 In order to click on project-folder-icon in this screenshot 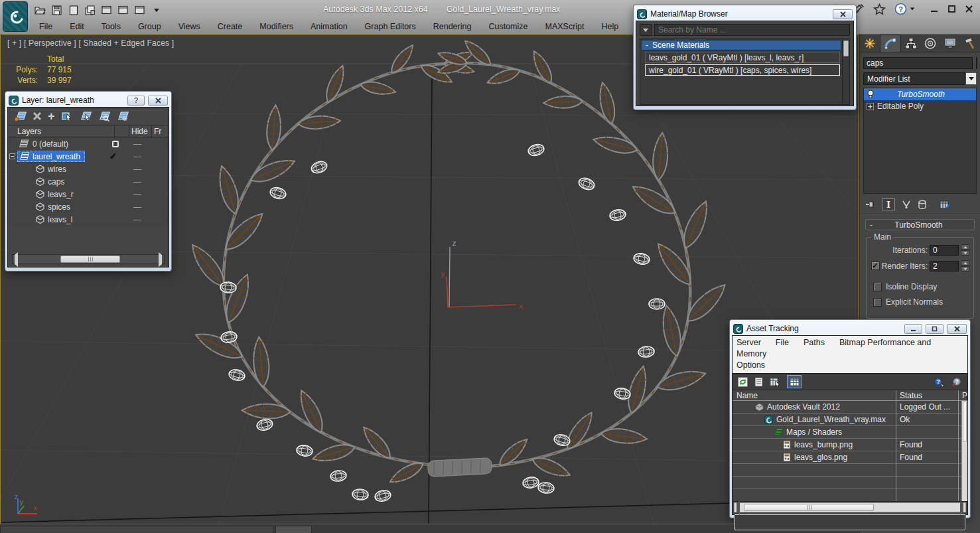, I will do `click(90, 11)`.